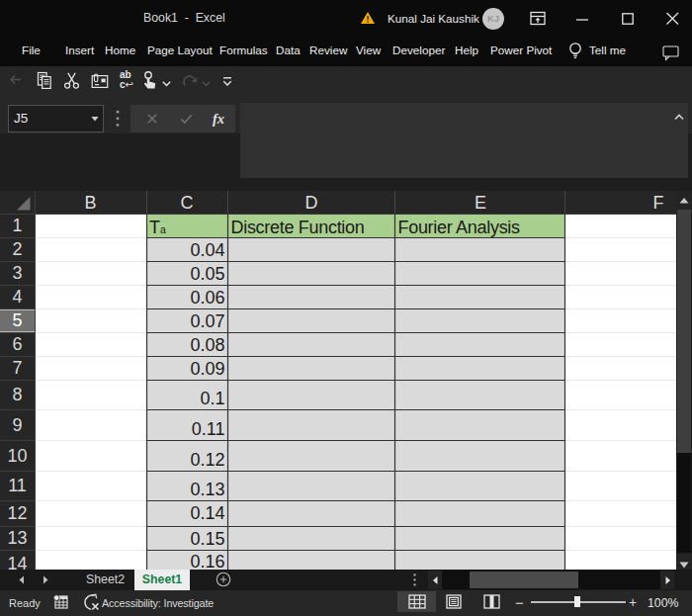  Describe the element at coordinates (312, 203) in the screenshot. I see `svg-text: D` at that location.